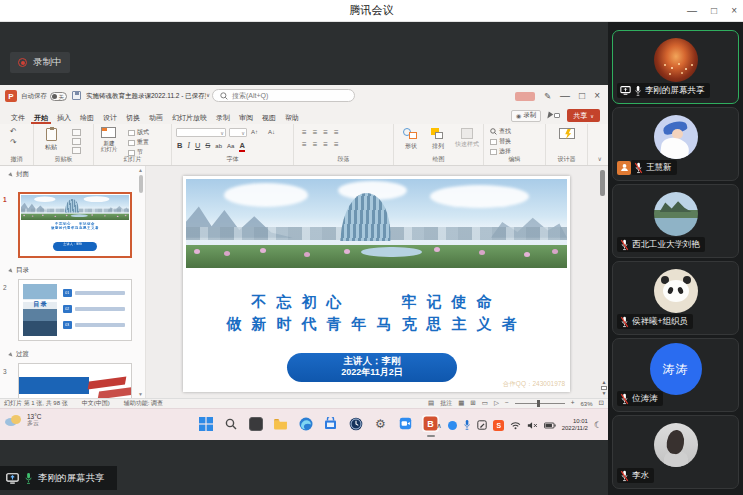 This screenshot has height=495, width=743. I want to click on meeting-app-icon, so click(406, 424).